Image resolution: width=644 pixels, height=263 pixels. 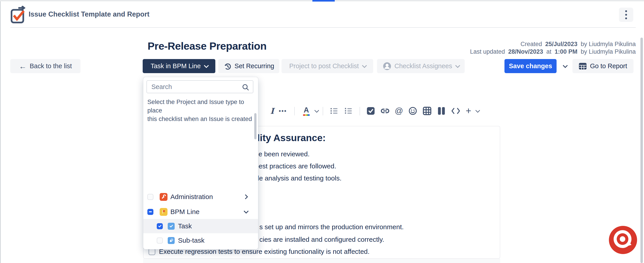 What do you see at coordinates (526, 52) in the screenshot?
I see `updated-date: 28/Nov/2023` at bounding box center [526, 52].